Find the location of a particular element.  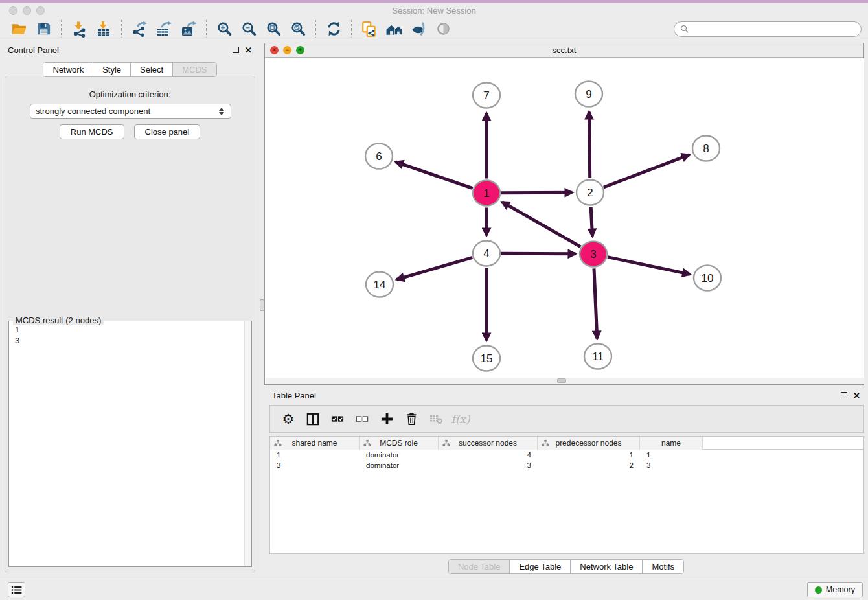

node-table: shared name MCDS role successor nodes pr… is located at coordinates (567, 495).